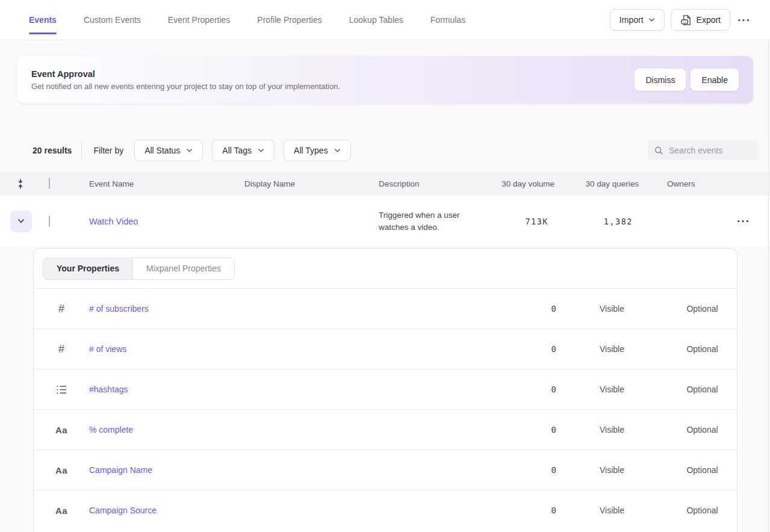 Image resolution: width=770 pixels, height=532 pixels. I want to click on search-input, so click(710, 150).